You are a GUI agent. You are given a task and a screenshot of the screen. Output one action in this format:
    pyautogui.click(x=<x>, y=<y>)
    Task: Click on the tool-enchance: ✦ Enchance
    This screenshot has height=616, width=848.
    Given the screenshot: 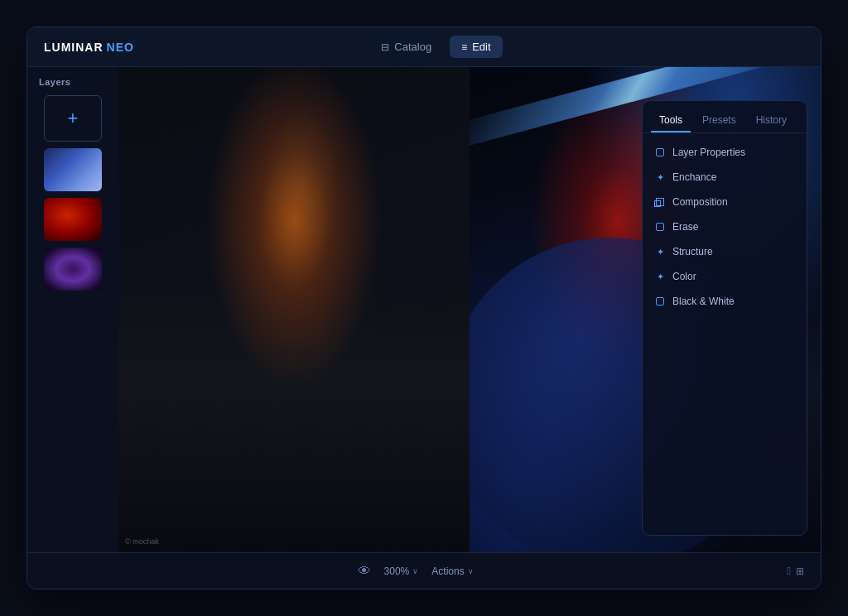 What is the action you would take?
    pyautogui.click(x=725, y=177)
    